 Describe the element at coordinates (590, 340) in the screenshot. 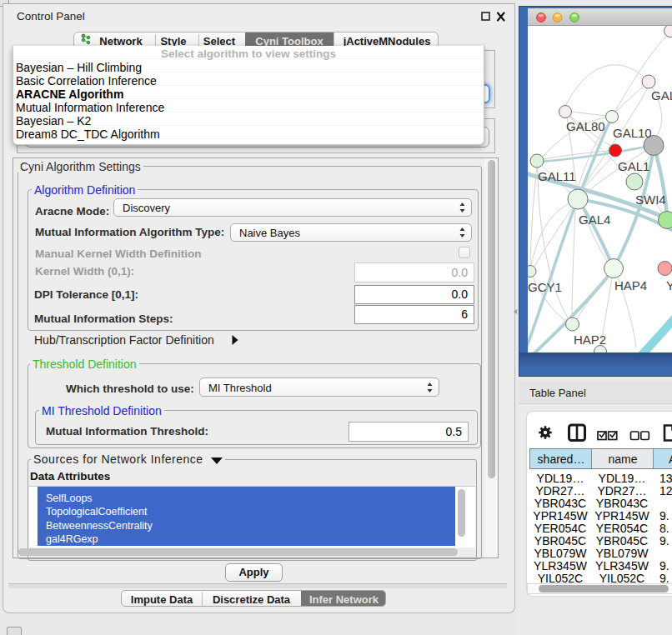

I see `svg-text: HAP2` at that location.